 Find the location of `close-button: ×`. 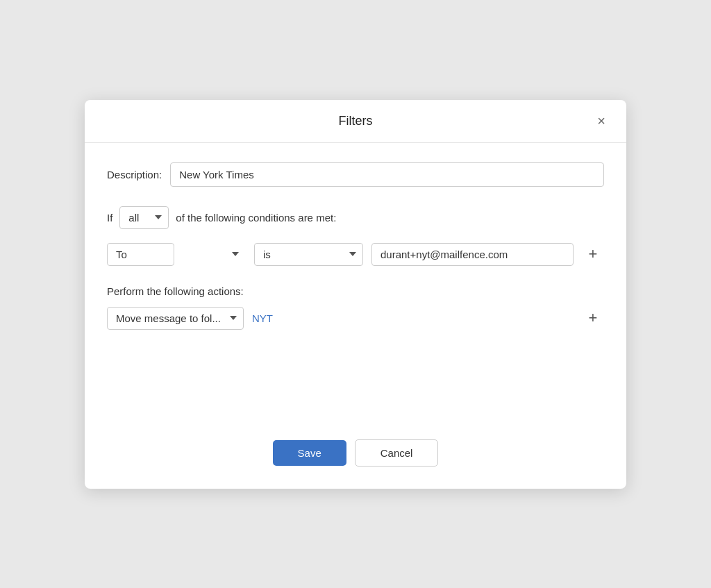

close-button: × is located at coordinates (601, 121).